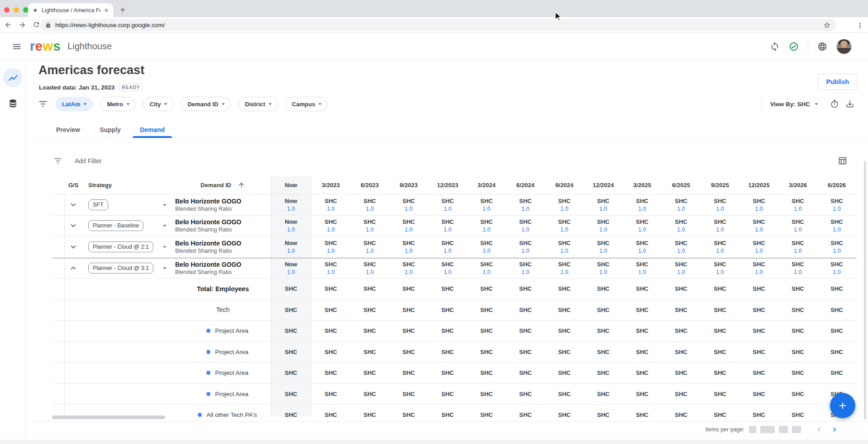  What do you see at coordinates (438, 25) in the screenshot?
I see `url-bar: https://rews-lighthouse.corp.google.com/` at bounding box center [438, 25].